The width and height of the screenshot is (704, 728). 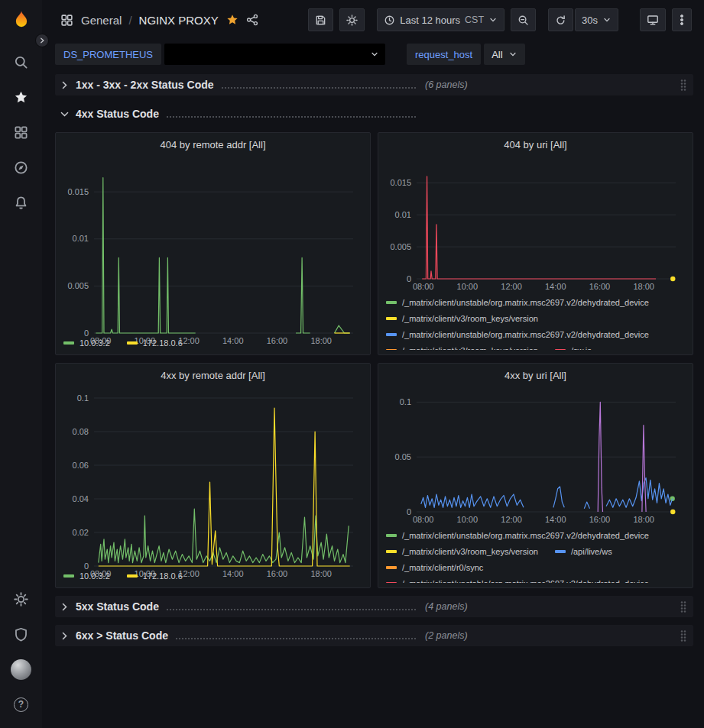 What do you see at coordinates (122, 636) in the screenshot?
I see `row-title: 6xx > Status Code` at bounding box center [122, 636].